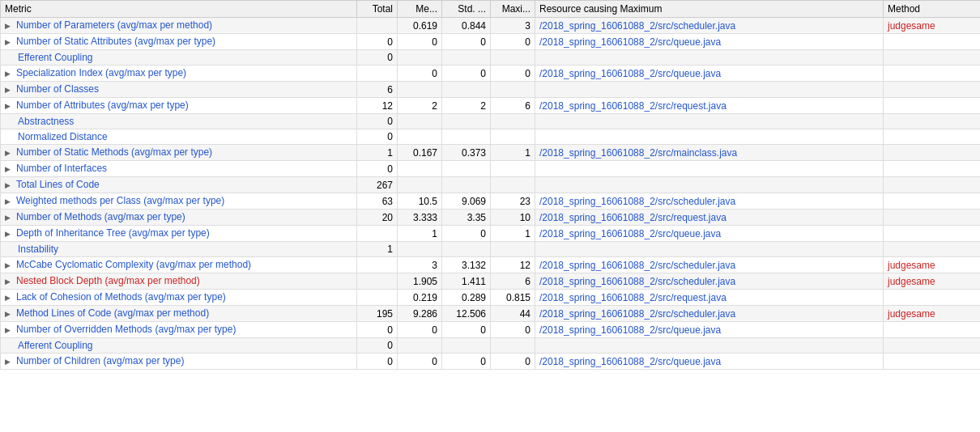 The width and height of the screenshot is (980, 432). I want to click on metric-name: Efferent Coupling, so click(49, 57).